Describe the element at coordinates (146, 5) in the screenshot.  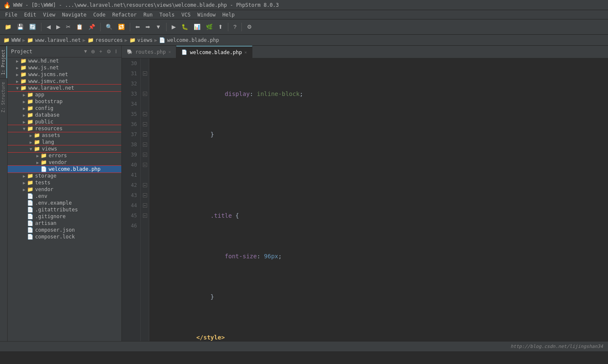
I see `window-title: WWW - [D:\WWW] - ...\www.laravel.net\res…` at that location.